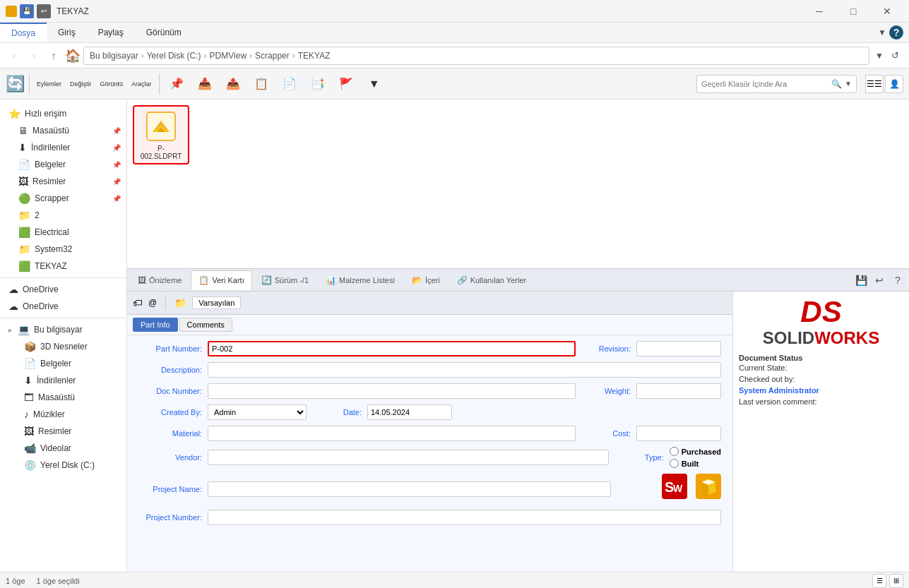  Describe the element at coordinates (64, 465) in the screenshot. I see `sidebar-yereldisk: 💿 Yerel Disk (C:)` at that location.